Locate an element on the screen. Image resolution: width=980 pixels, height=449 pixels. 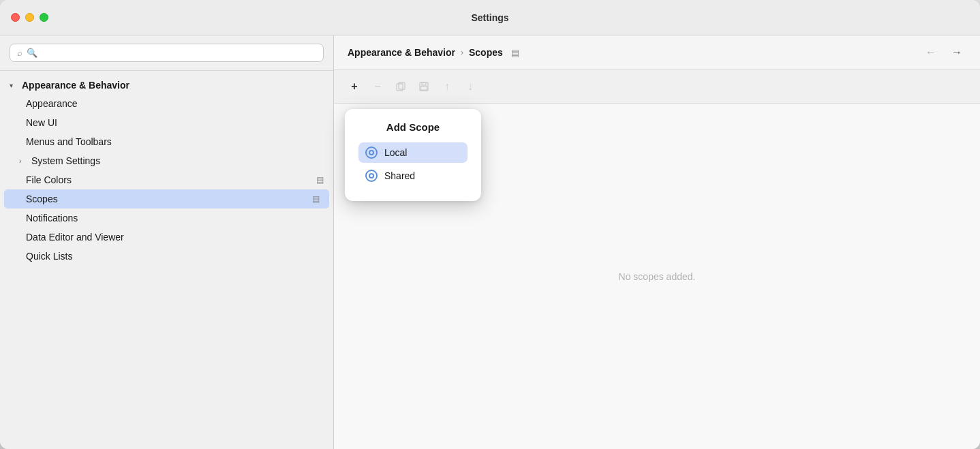
header-nav: ← → is located at coordinates (944, 52).